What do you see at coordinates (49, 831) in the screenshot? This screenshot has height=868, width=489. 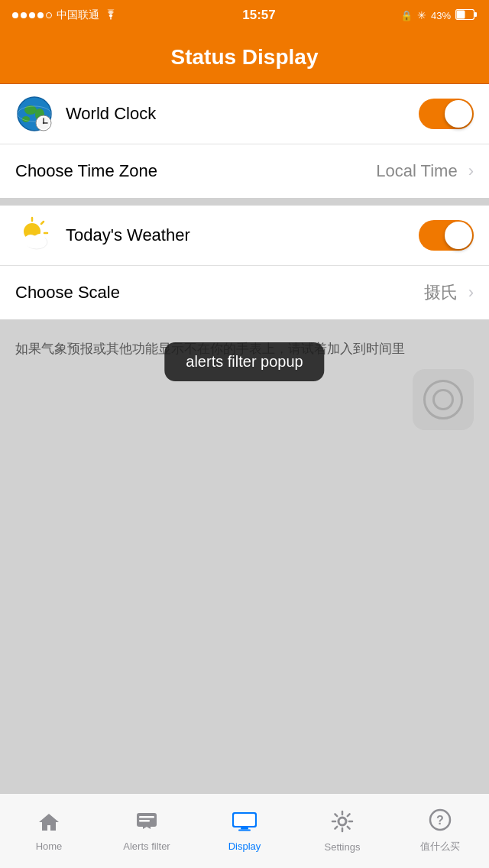 I see `tab-home: Home` at bounding box center [49, 831].